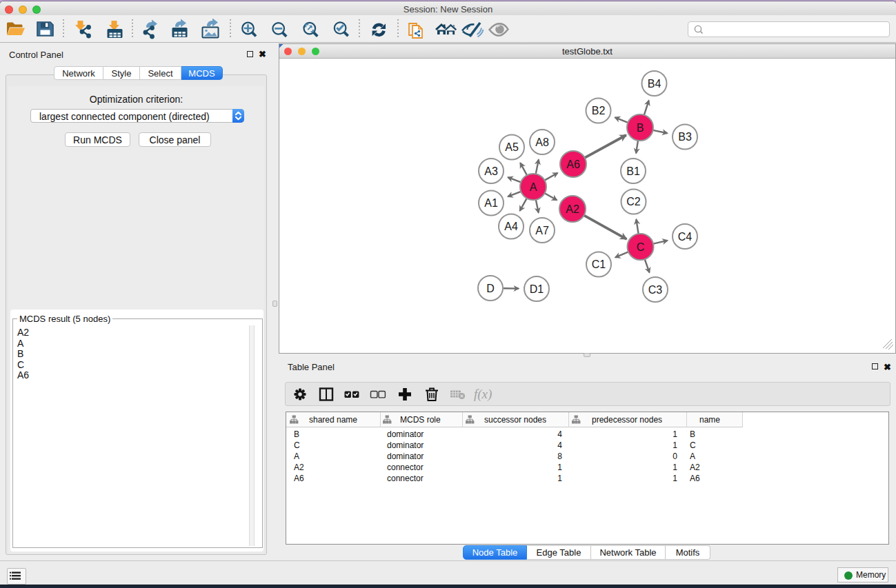  Describe the element at coordinates (633, 171) in the screenshot. I see `svg-text: B1` at that location.